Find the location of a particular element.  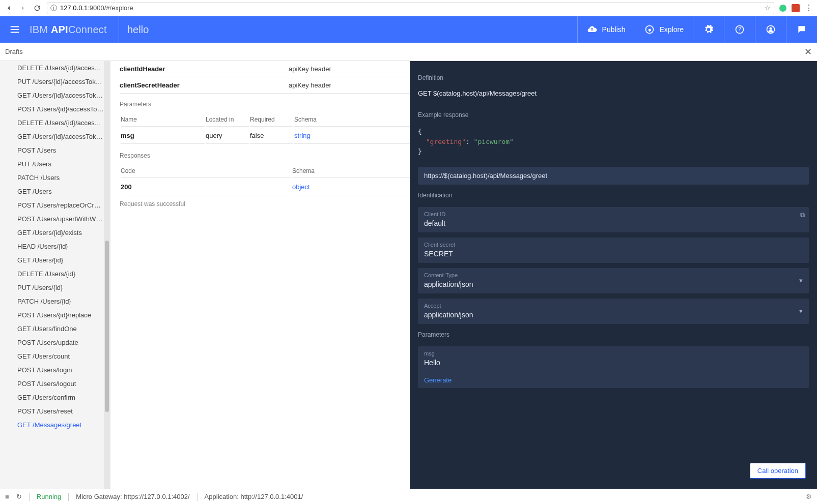

parameters-label: Parameters is located at coordinates (265, 103).